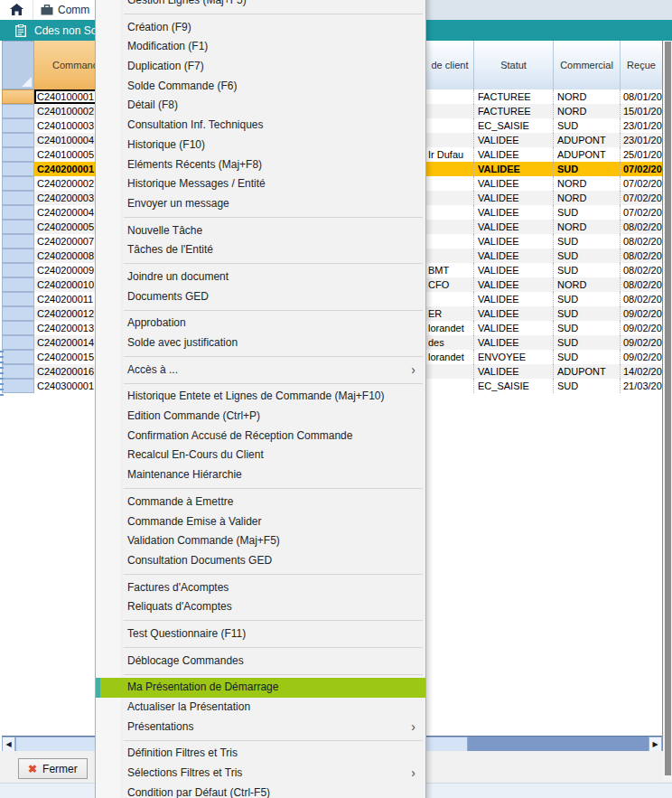  Describe the element at coordinates (16, 10) in the screenshot. I see `home-button` at that location.